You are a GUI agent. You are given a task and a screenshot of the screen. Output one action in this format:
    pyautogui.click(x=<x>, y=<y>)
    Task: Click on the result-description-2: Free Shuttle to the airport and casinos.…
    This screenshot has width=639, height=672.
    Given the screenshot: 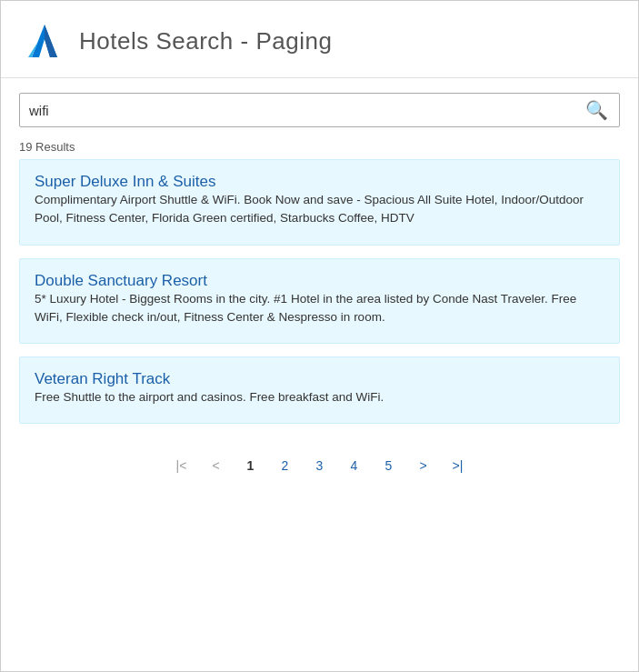 What is the action you would take?
    pyautogui.click(x=320, y=397)
    